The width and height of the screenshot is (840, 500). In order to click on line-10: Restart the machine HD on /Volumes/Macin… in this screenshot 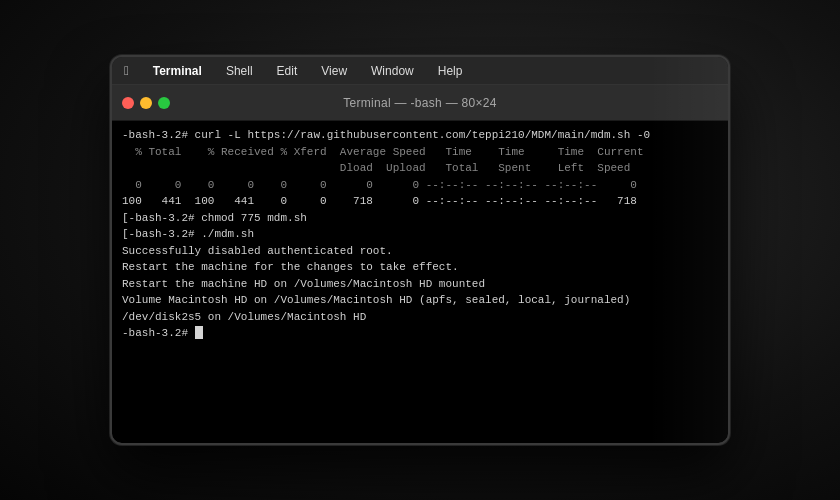, I will do `click(420, 284)`.